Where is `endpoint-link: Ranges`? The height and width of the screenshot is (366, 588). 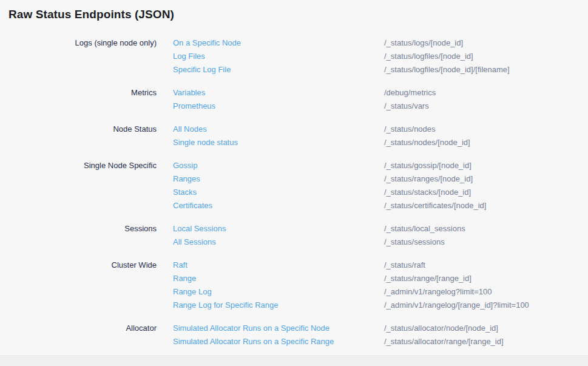
endpoint-link: Ranges is located at coordinates (271, 179).